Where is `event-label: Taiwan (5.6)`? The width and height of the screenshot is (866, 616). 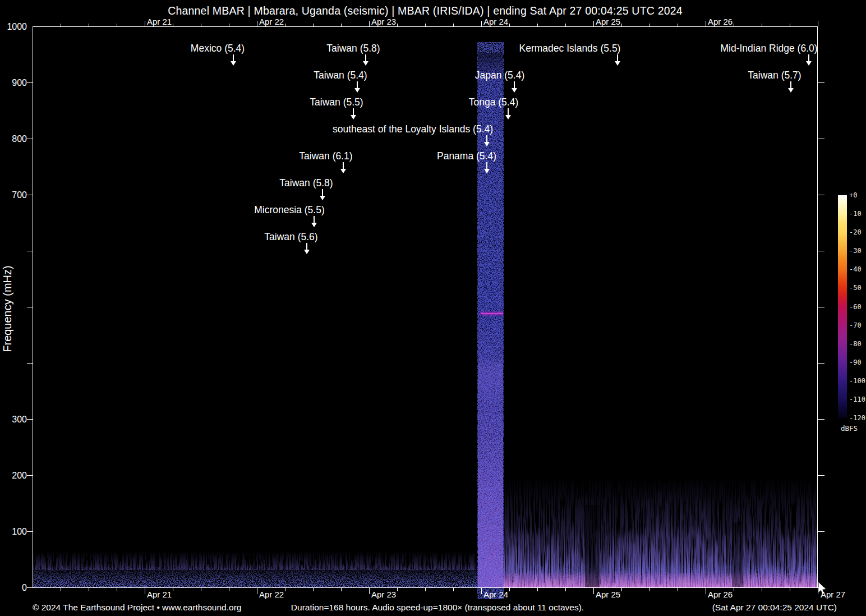
event-label: Taiwan (5.6) is located at coordinates (291, 237).